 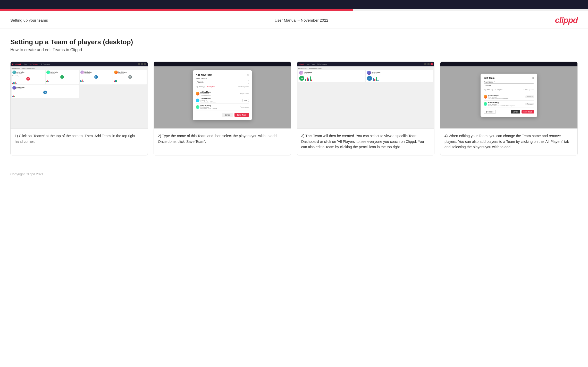 What do you see at coordinates (294, 50) in the screenshot?
I see `page-subtitle: How to create and edit Teams in Clippd` at bounding box center [294, 50].